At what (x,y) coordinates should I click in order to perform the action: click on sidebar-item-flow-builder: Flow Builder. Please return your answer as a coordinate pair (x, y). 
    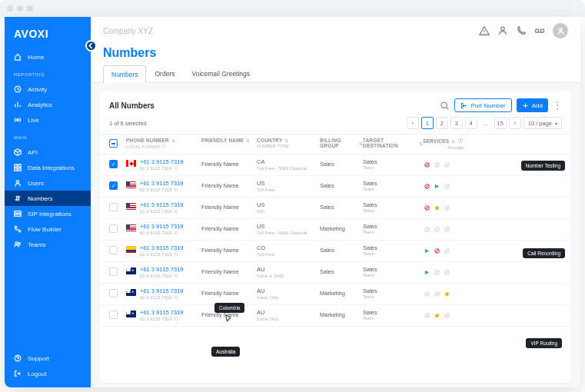
    Looking at the image, I should click on (48, 229).